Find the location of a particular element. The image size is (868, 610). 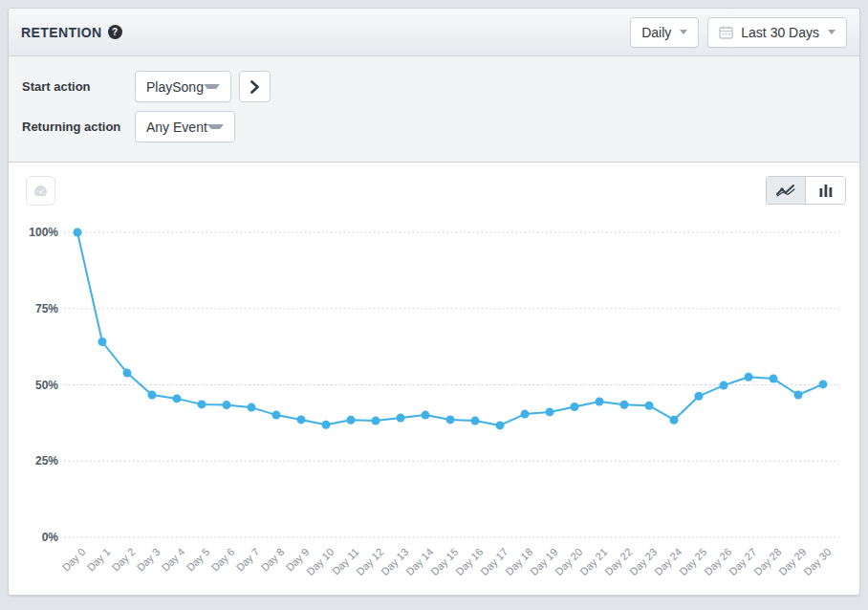

help-icon: ? is located at coordinates (115, 33).